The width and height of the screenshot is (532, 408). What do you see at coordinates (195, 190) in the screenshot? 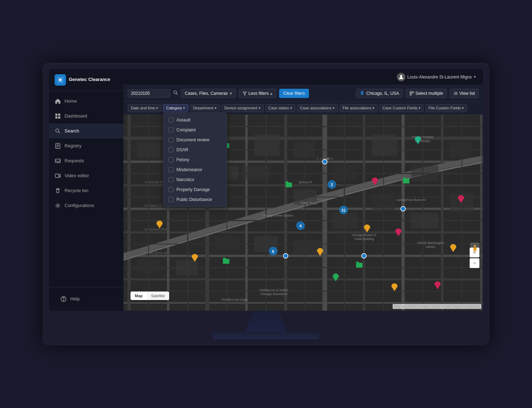
I see `dropdown-item-property-damage: Property Damage` at bounding box center [195, 190].